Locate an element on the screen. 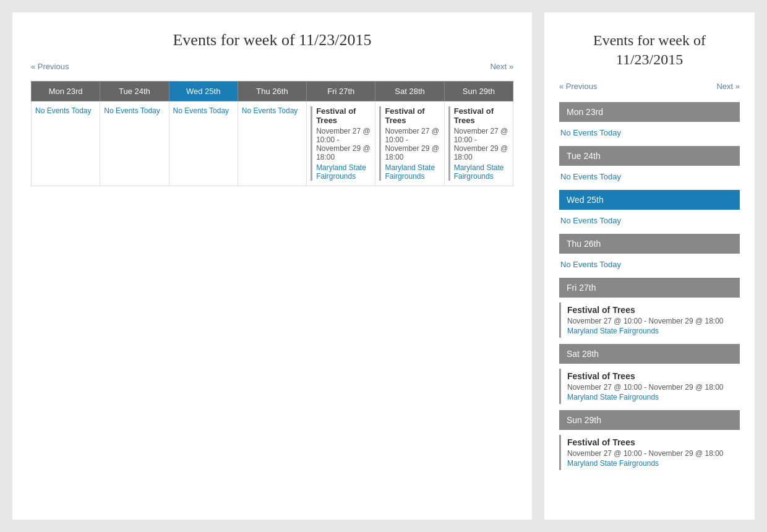 The height and width of the screenshot is (532, 767). prev-link-right: « Previous is located at coordinates (578, 87).